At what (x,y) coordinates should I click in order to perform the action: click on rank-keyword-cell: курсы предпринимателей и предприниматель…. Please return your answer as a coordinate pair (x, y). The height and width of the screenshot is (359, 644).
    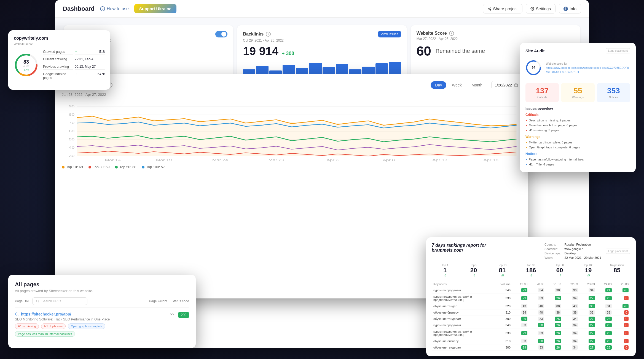
    Looking at the image, I should click on (461, 333).